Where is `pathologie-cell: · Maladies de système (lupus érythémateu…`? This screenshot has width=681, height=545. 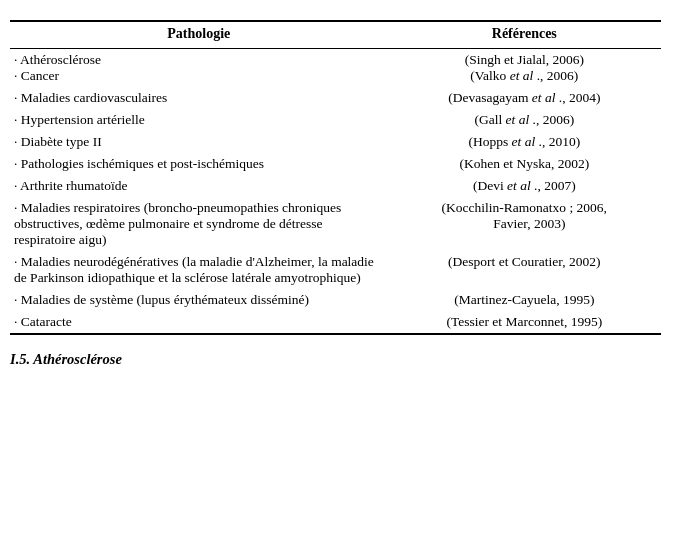 pathologie-cell: · Maladies de système (lupus érythémateu… is located at coordinates (199, 300).